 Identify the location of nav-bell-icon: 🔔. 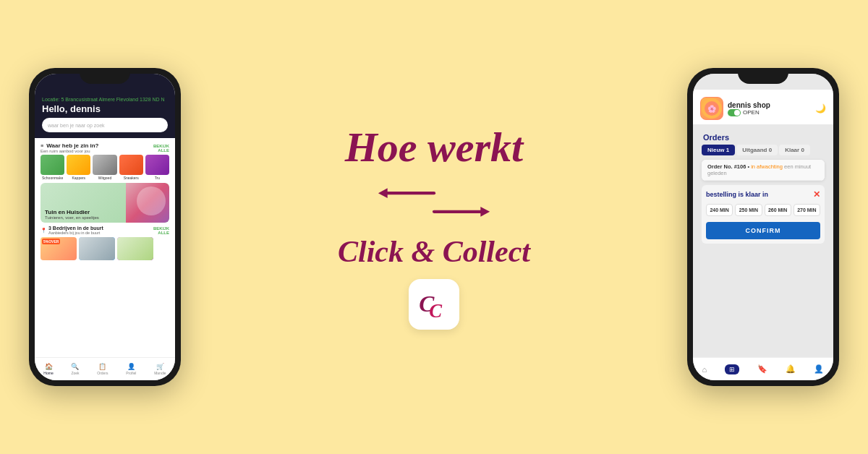
(791, 369).